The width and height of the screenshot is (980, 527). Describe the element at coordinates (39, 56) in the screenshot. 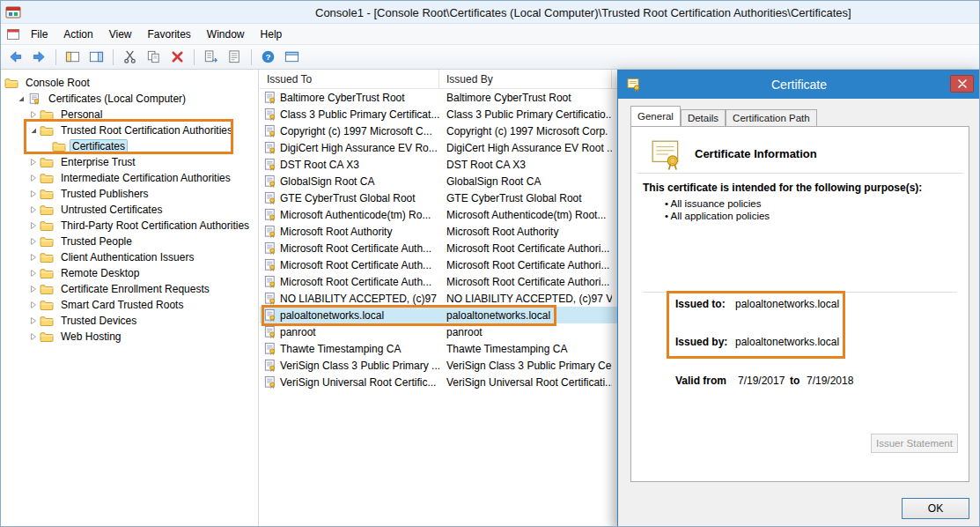

I see `forward-button` at that location.